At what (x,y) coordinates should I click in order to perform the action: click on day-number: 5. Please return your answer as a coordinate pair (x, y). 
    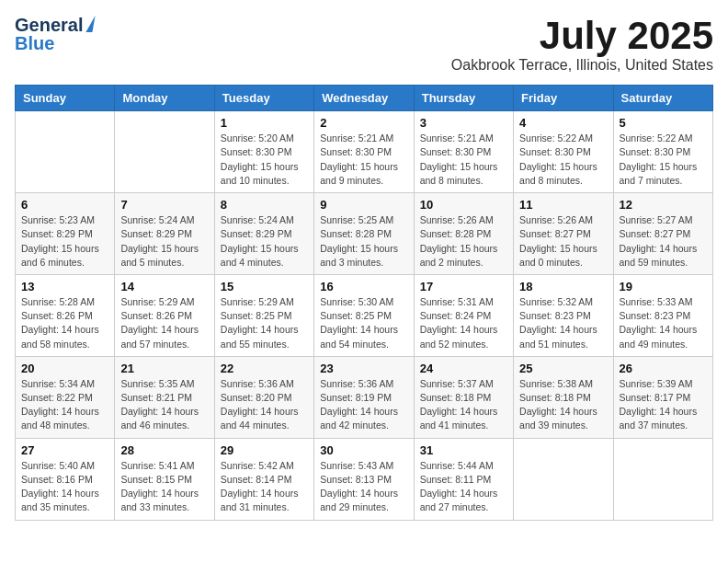
    Looking at the image, I should click on (664, 123).